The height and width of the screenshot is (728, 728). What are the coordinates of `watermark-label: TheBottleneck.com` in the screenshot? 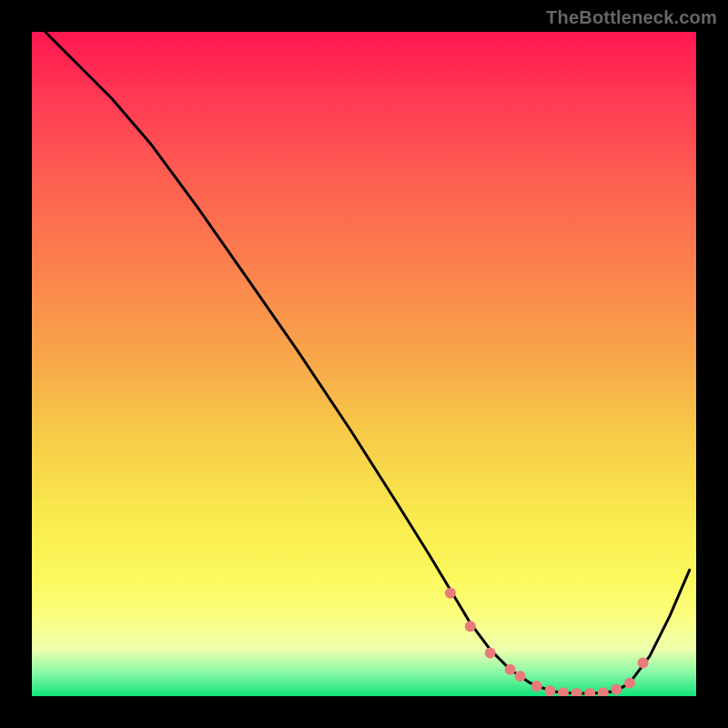 It's located at (632, 18).